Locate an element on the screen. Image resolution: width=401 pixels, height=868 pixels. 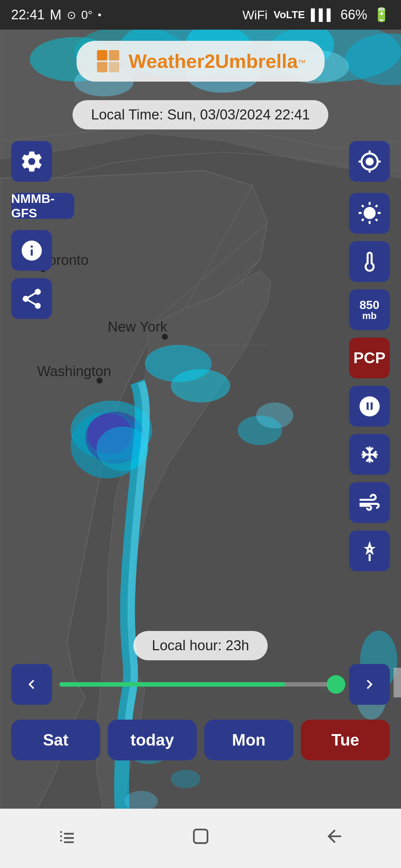
nav-home-icon is located at coordinates (200, 838).